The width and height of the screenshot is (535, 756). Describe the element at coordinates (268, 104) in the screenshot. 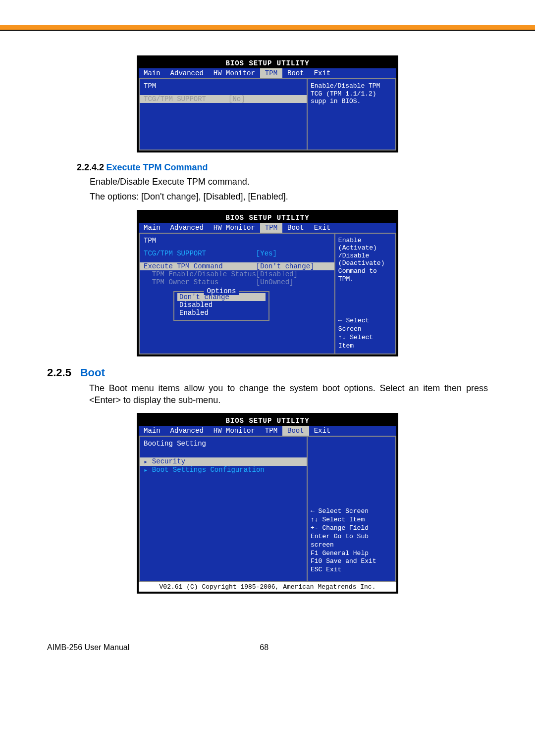

I see `bios-screenshot-tpm-no: BIOS SETUP UTILITY Main Advanced HW Moni…` at that location.